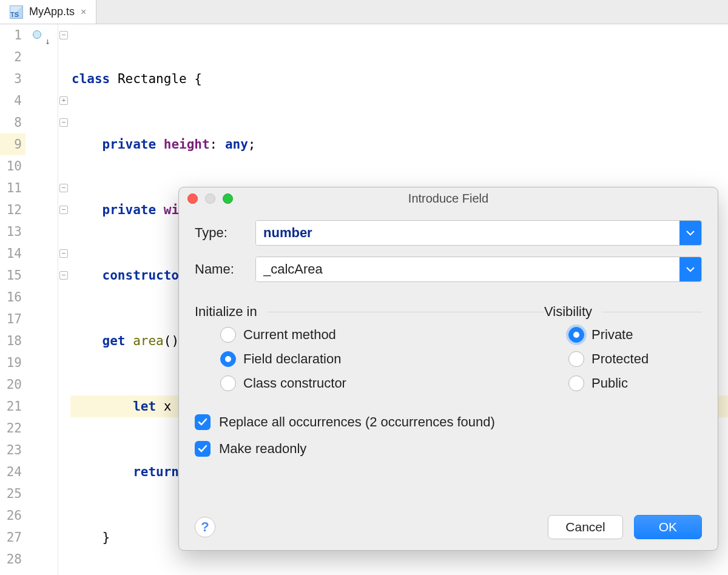 The width and height of the screenshot is (728, 575). I want to click on cancel-button: Cancel, so click(585, 527).